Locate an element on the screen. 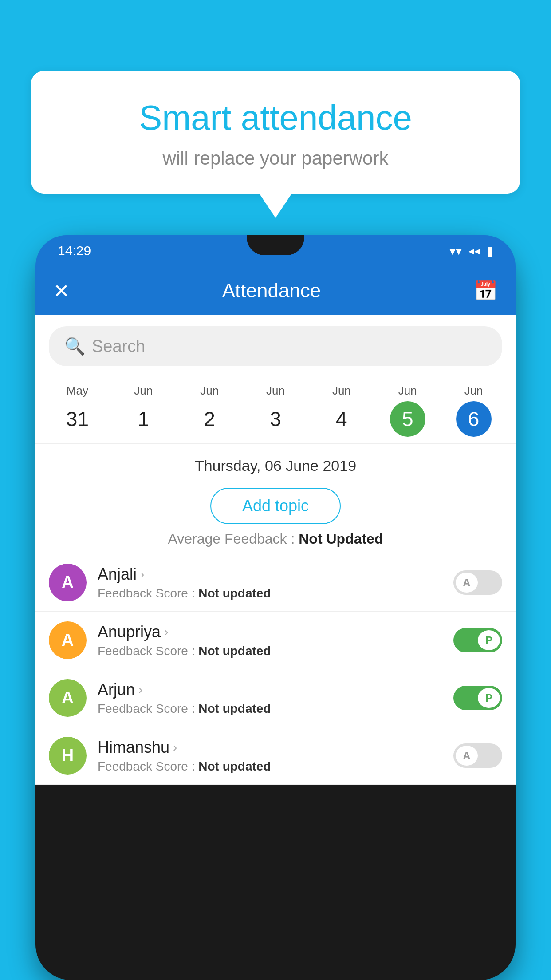 Image resolution: width=551 pixels, height=980 pixels. student-info: Arjun › Feedback Score : Not updated is located at coordinates (276, 698).